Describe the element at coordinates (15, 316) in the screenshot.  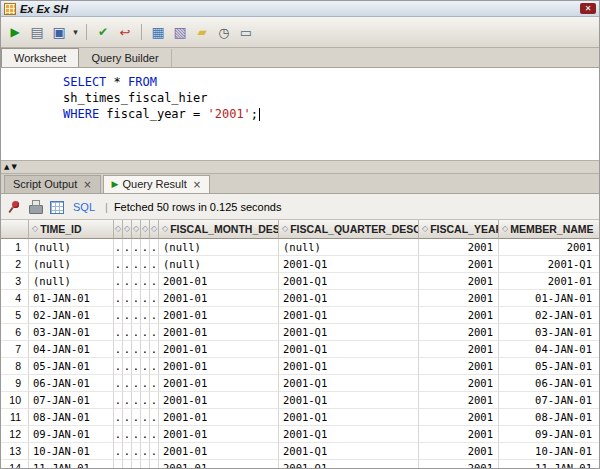
I see `row-number-cell: 5` at that location.